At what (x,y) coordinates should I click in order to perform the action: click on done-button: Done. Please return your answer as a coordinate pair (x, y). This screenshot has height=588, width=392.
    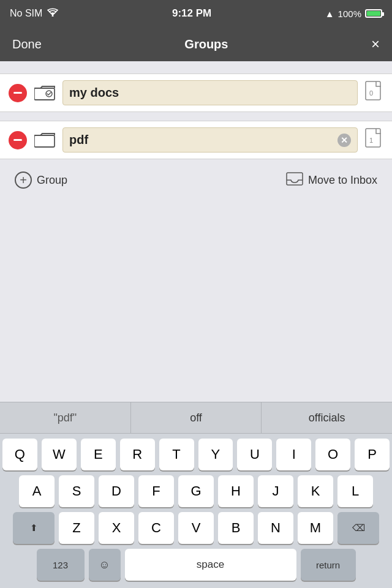
    Looking at the image, I should click on (27, 44).